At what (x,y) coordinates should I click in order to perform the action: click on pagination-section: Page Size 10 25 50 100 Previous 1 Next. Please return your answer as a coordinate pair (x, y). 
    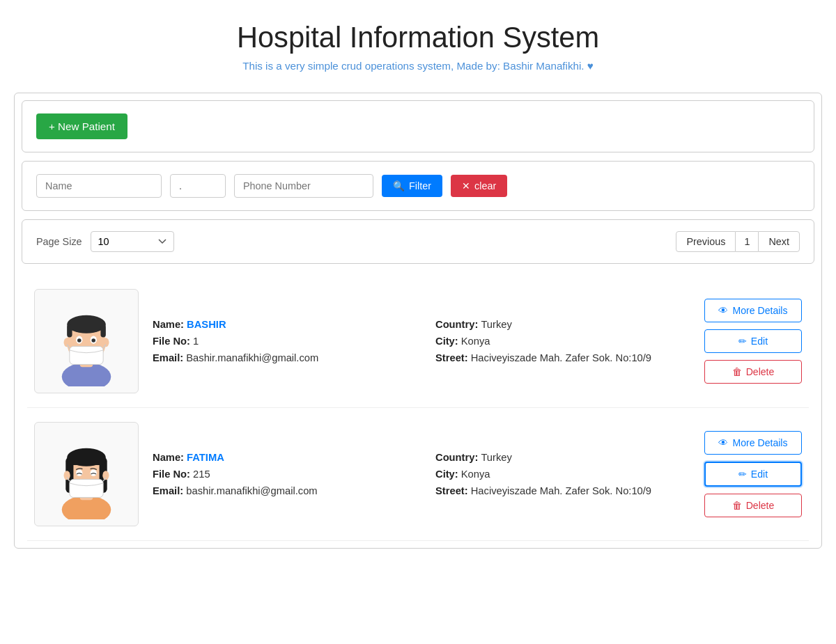
    Looking at the image, I should click on (418, 242).